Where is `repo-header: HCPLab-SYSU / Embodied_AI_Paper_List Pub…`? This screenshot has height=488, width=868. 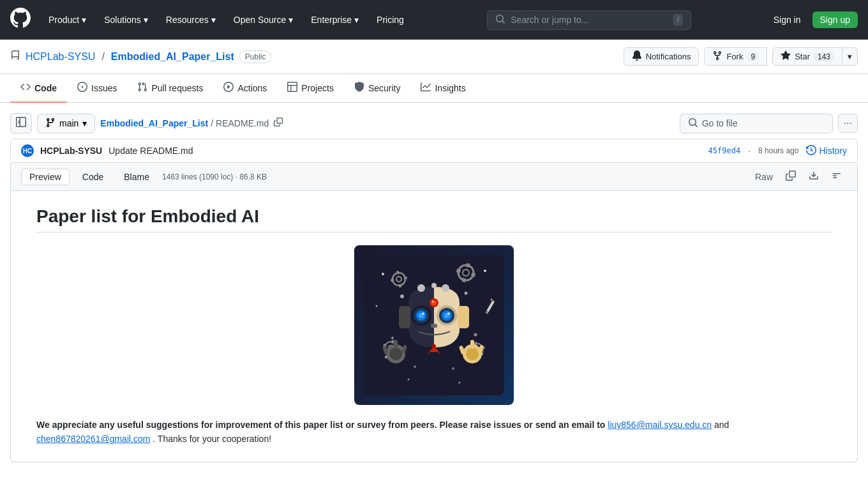
repo-header: HCPLab-SYSU / Embodied_AI_Paper_List Pub… is located at coordinates (434, 57).